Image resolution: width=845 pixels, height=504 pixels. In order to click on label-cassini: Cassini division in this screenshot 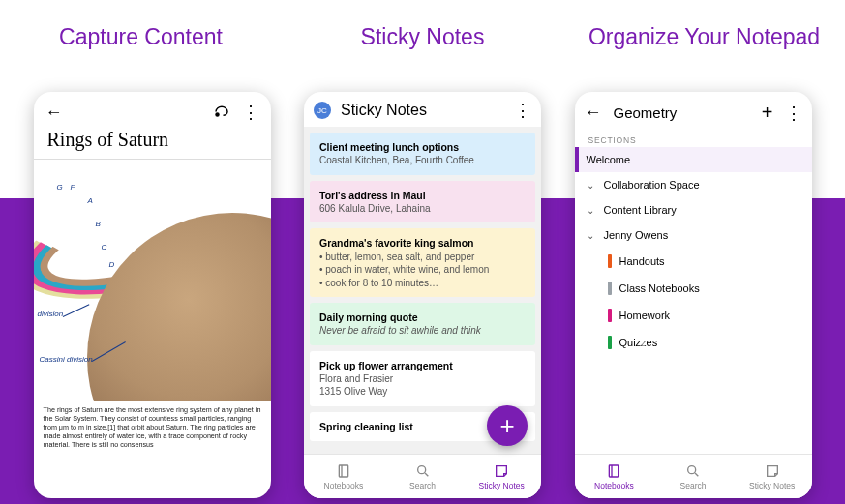, I will do `click(66, 360)`.